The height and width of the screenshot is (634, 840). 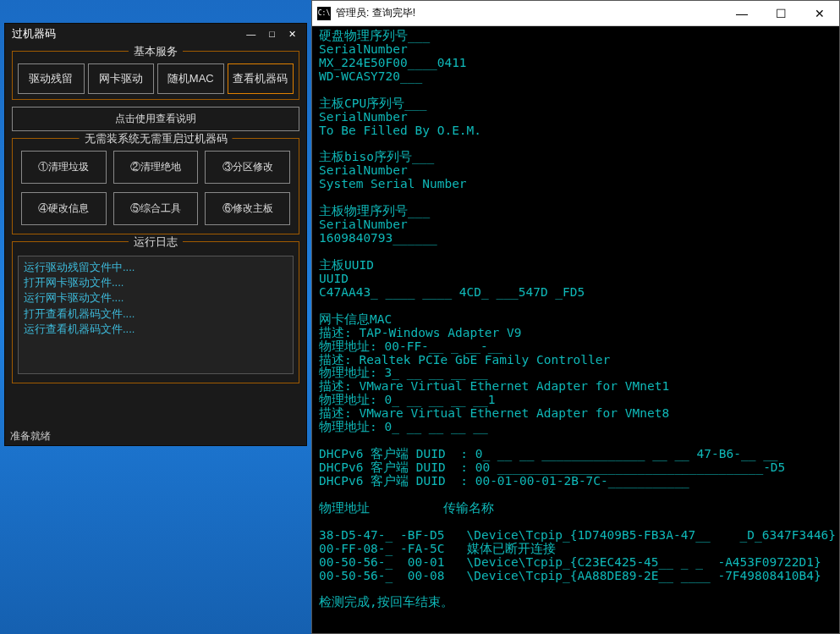 What do you see at coordinates (156, 168) in the screenshot?
I see `clean-jedi-button: ②清理绝地` at bounding box center [156, 168].